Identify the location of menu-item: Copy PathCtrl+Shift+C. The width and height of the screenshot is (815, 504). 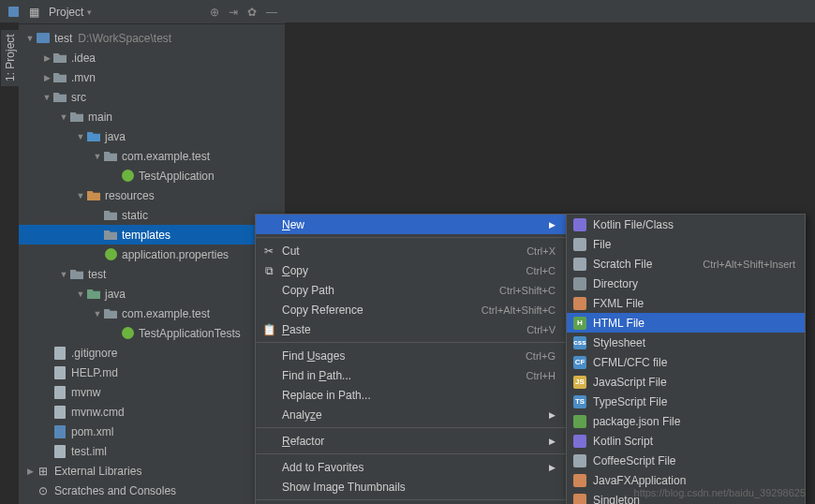
(411, 290).